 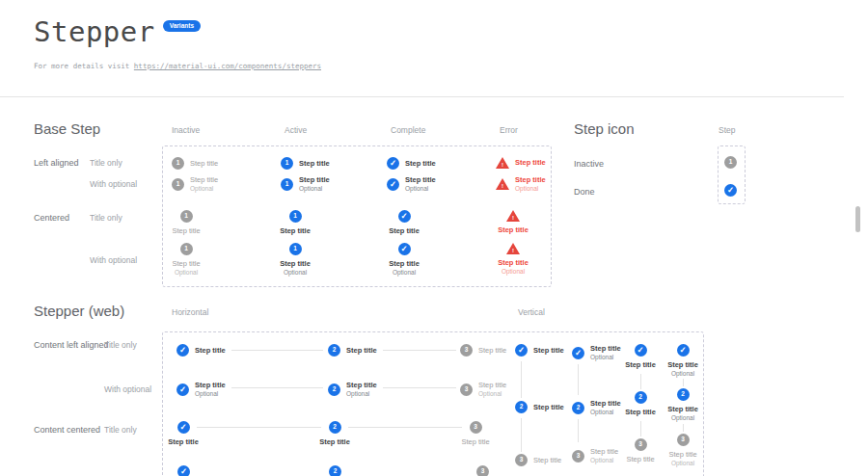 I want to click on step-icon-inactive: 1, so click(x=731, y=162).